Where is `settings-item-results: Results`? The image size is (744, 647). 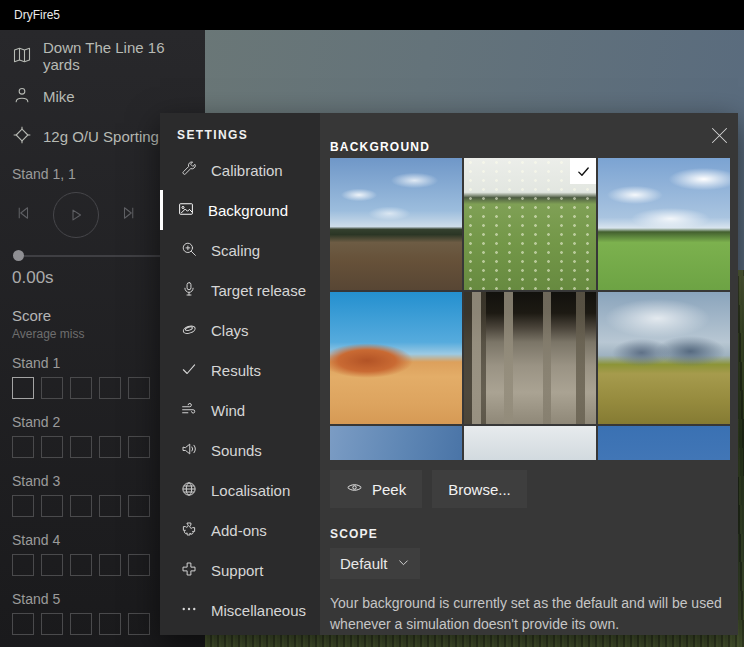 settings-item-results: Results is located at coordinates (240, 370).